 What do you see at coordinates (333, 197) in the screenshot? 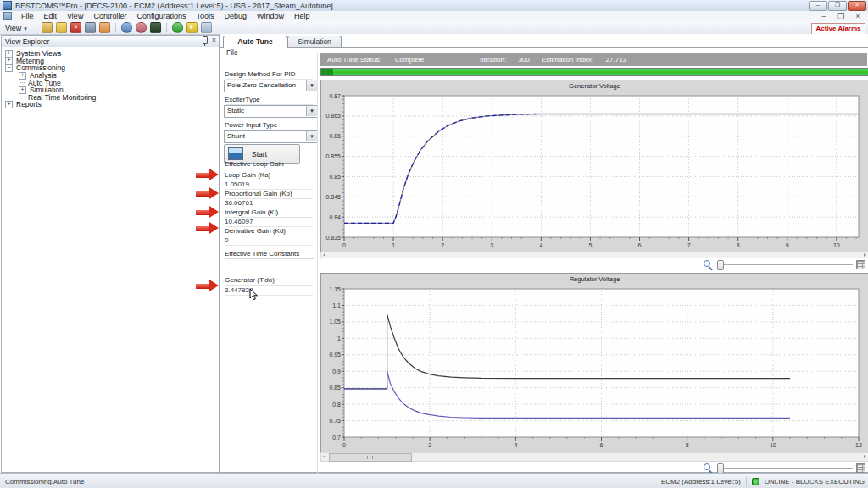
I see `svg-text: 0.845` at bounding box center [333, 197].